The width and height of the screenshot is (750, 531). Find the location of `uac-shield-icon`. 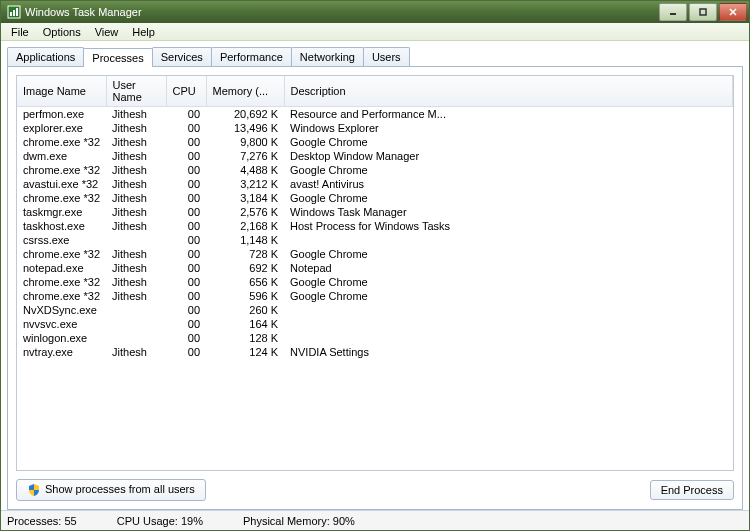

uac-shield-icon is located at coordinates (34, 490).